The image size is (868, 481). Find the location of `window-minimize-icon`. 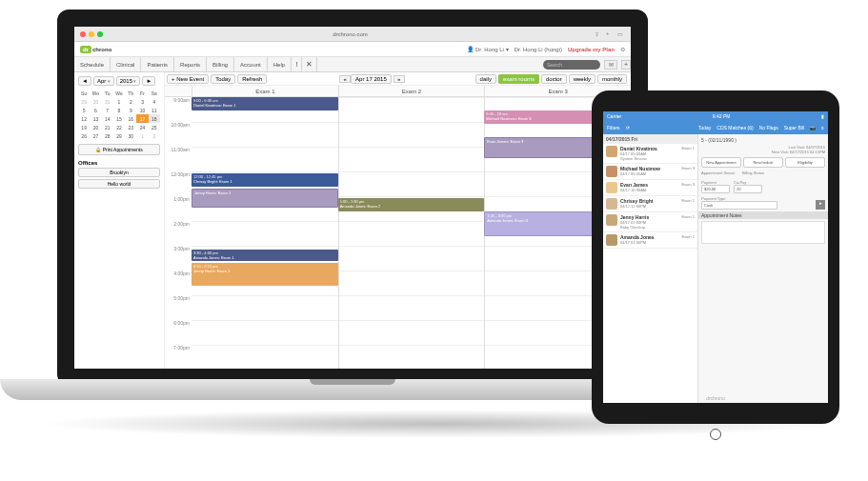

window-minimize-icon is located at coordinates (91, 34).